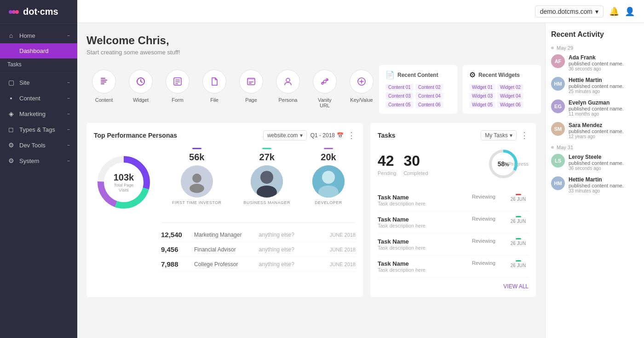 Image resolution: width=644 pixels, height=338 pixels. I want to click on widget-link-06: Widget 06, so click(511, 105).